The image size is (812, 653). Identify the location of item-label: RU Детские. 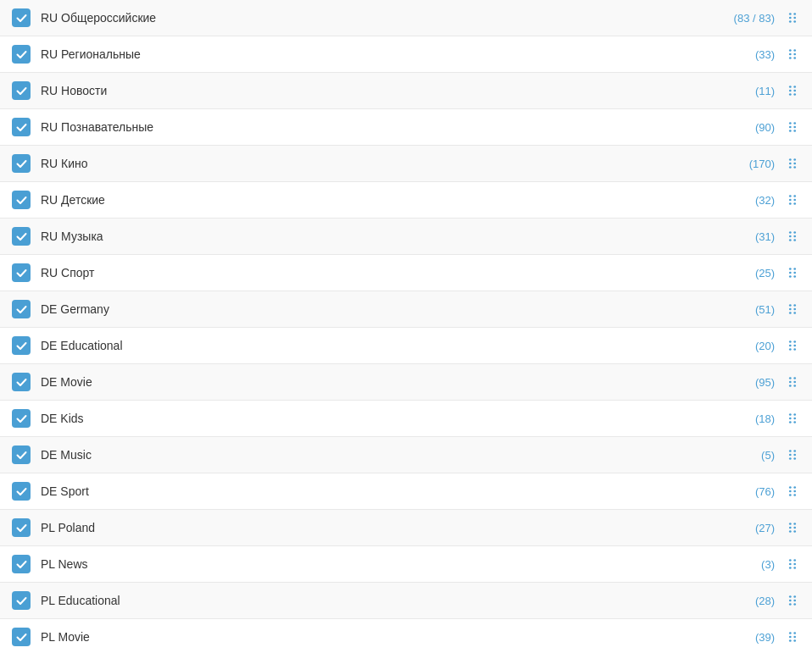
(398, 200).